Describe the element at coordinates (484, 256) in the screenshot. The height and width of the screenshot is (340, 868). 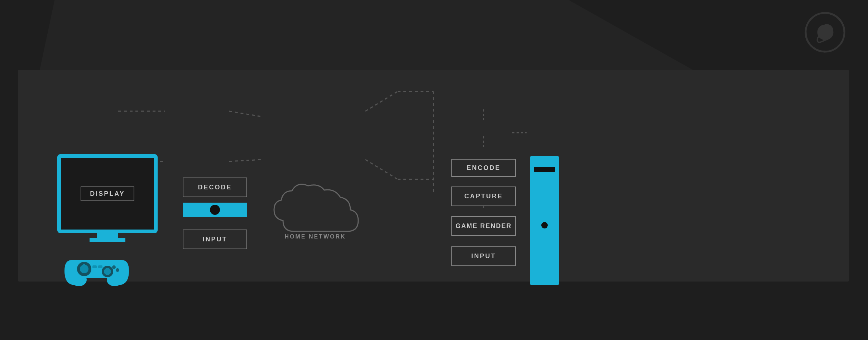
I see `input-right-label: INPUT` at that location.